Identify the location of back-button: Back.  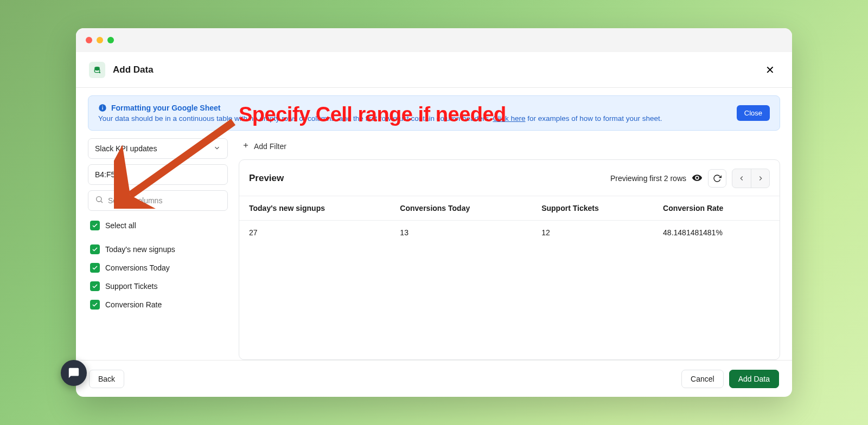
(106, 379).